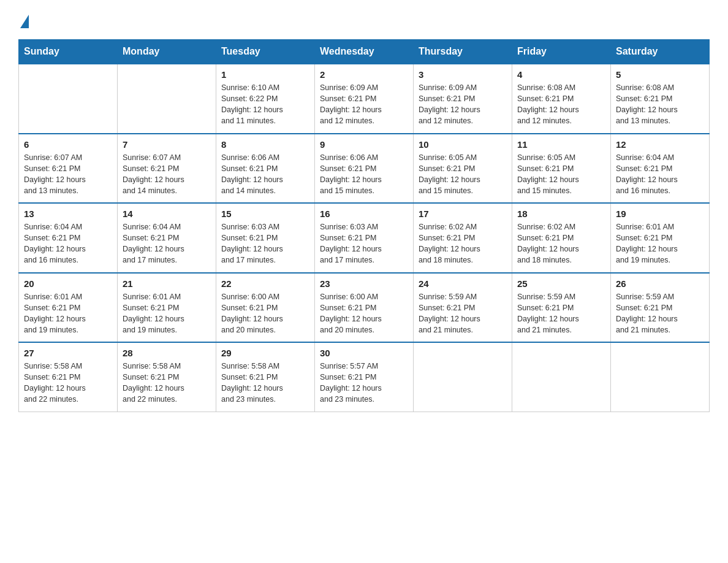  Describe the element at coordinates (561, 145) in the screenshot. I see `day-number: 11` at that location.